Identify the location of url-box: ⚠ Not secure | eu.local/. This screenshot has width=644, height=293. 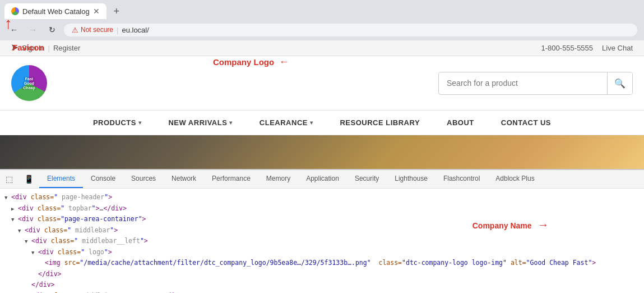
(351, 30).